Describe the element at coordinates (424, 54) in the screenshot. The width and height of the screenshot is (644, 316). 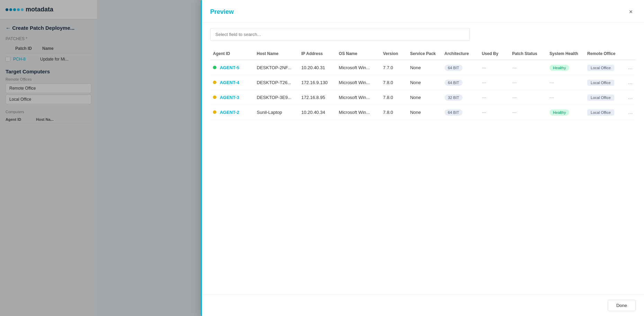
I see `th-service-pack: Service Pack` at that location.